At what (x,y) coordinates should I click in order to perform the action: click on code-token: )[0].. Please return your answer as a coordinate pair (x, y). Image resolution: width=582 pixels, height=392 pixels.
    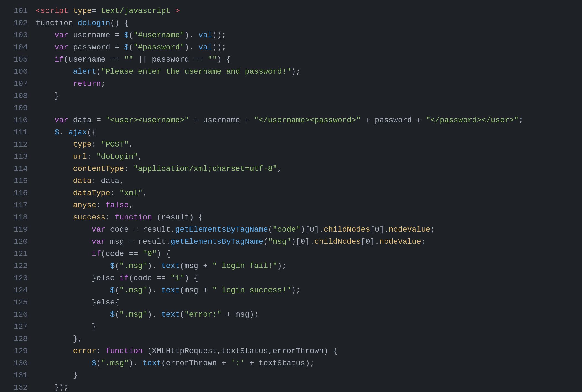
    Looking at the image, I should click on (312, 230).